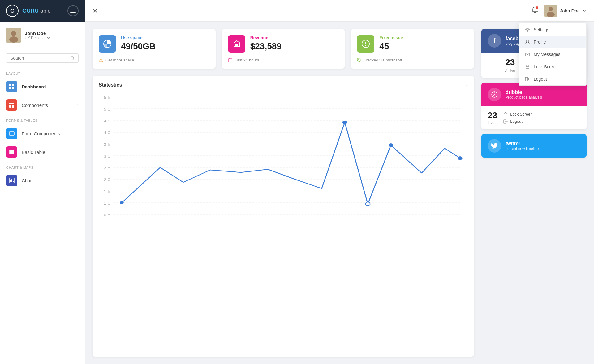  What do you see at coordinates (12, 105) in the screenshot?
I see `components-icon` at bounding box center [12, 105].